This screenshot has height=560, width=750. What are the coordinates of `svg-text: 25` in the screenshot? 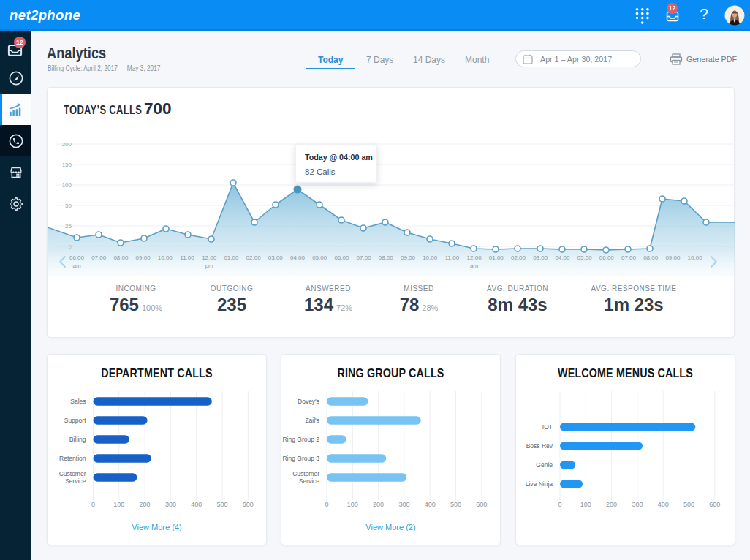 It's located at (69, 227).